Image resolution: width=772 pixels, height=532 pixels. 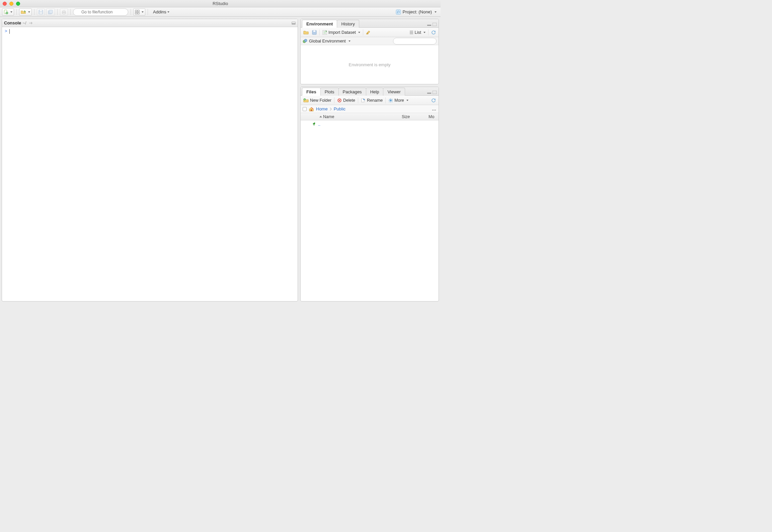 What do you see at coordinates (24, 23) in the screenshot?
I see `console-path: ~/` at bounding box center [24, 23].